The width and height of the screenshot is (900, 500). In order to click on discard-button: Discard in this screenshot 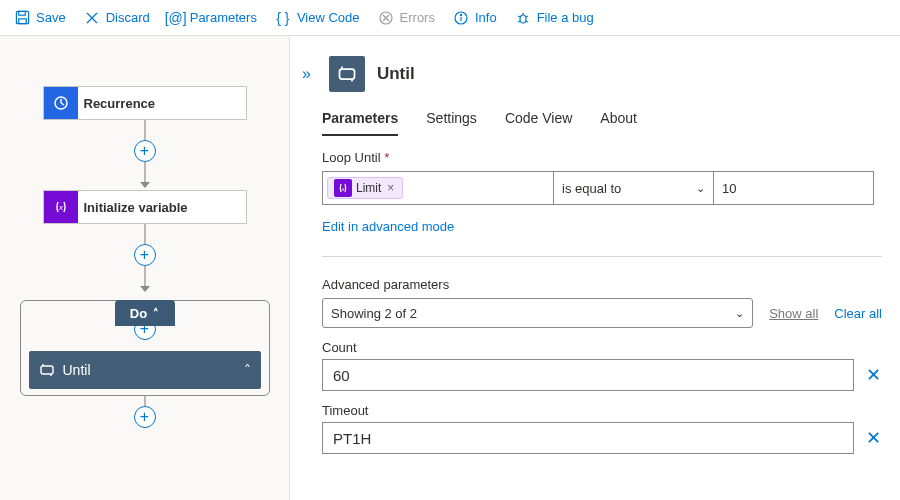, I will do `click(117, 18)`.